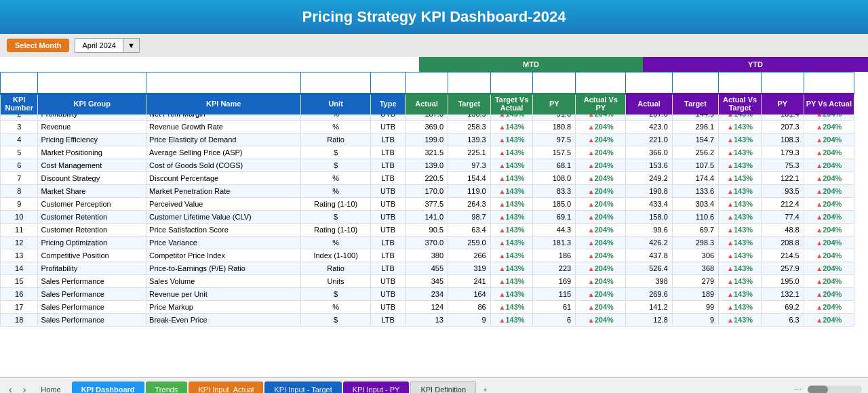  I want to click on table-row: 18 Sales Performance Break-Even Price $ …, so click(427, 320).